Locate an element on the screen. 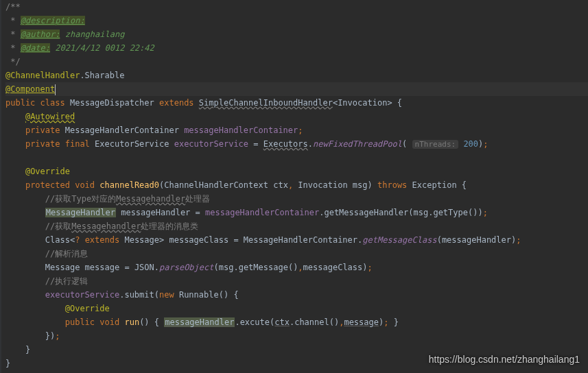 This screenshot has width=588, height=373. code-line: //获取Type对应的Messagehandler处理器 is located at coordinates (296, 199).